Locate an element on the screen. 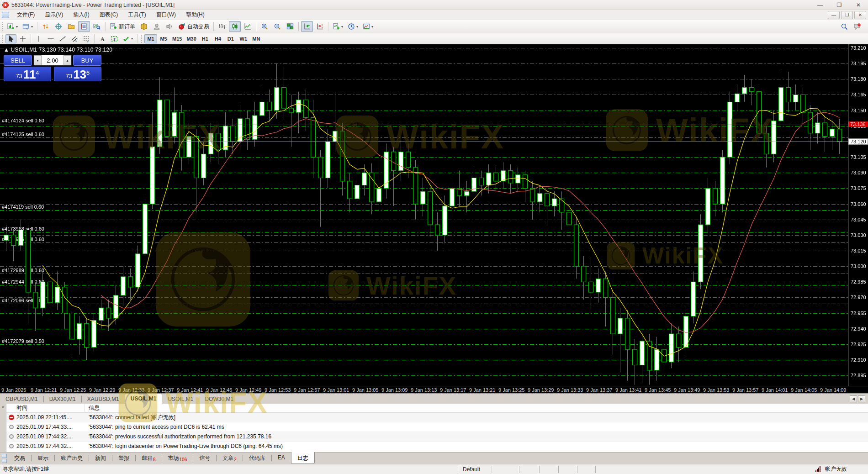 This screenshot has height=474, width=868. terminal-tab-代码库: 代码库 is located at coordinates (257, 458).